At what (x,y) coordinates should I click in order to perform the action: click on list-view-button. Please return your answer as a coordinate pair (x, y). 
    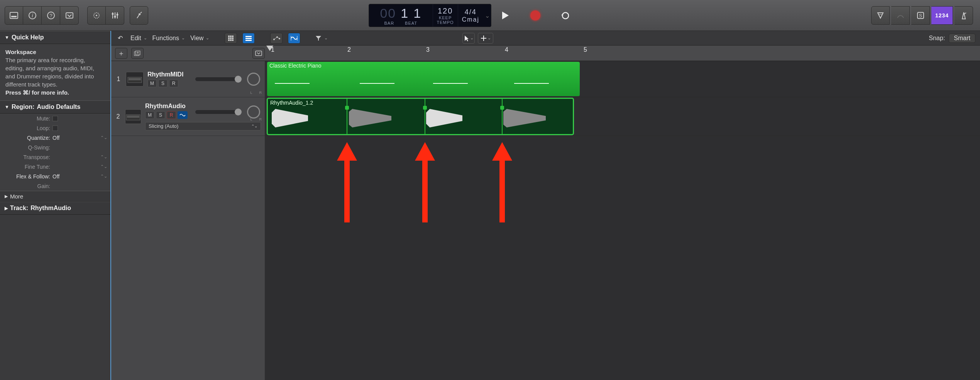
    Looking at the image, I should click on (249, 38).